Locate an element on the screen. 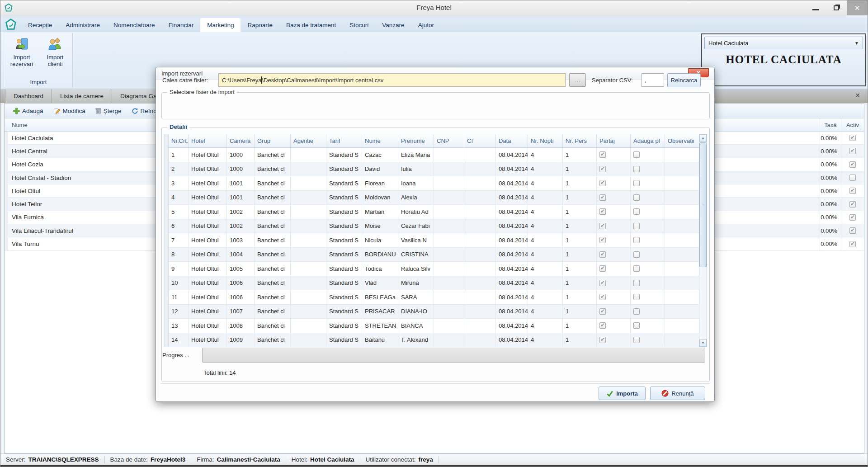 This screenshot has height=467, width=868. edit-button: Modifică is located at coordinates (70, 111).